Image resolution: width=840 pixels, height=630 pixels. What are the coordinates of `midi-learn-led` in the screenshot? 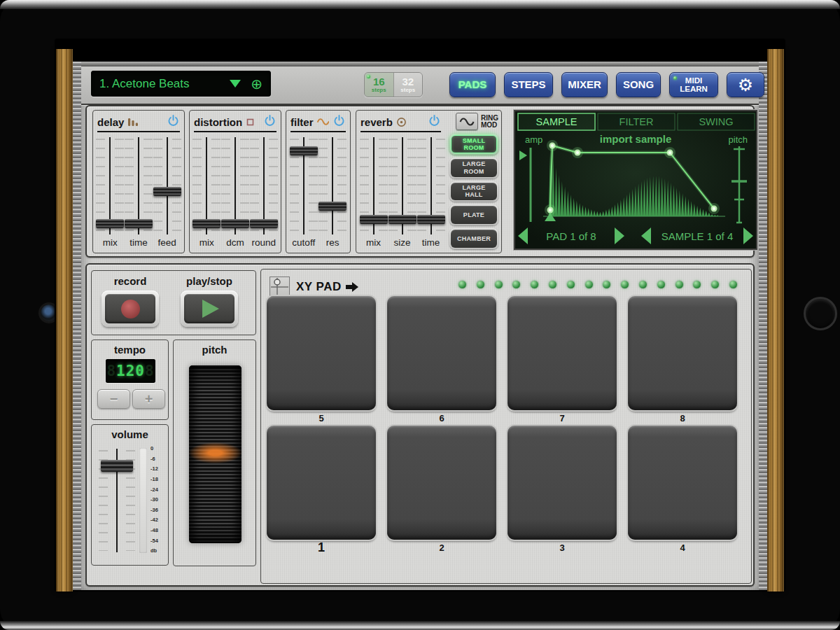 It's located at (675, 78).